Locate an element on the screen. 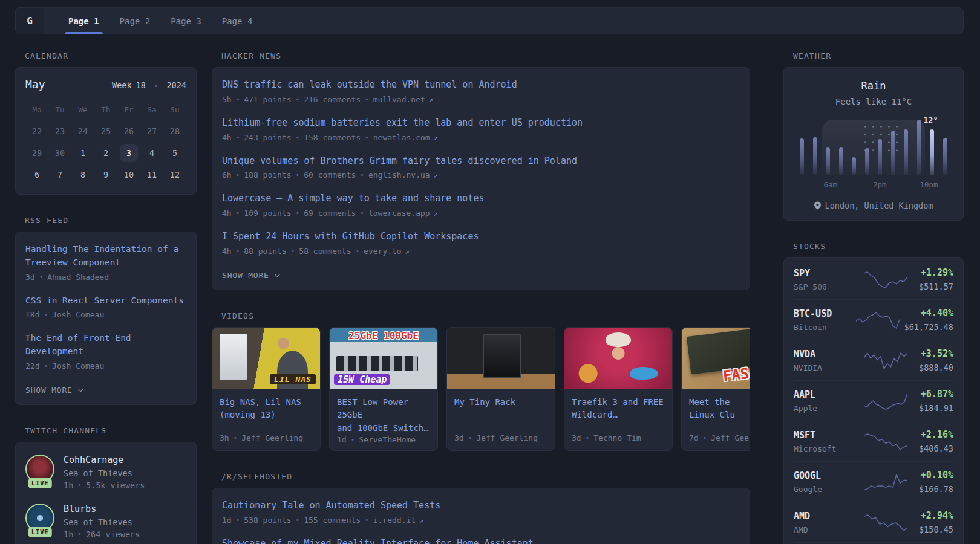  rss-item-link: The End of Front-End Development is located at coordinates (106, 345).